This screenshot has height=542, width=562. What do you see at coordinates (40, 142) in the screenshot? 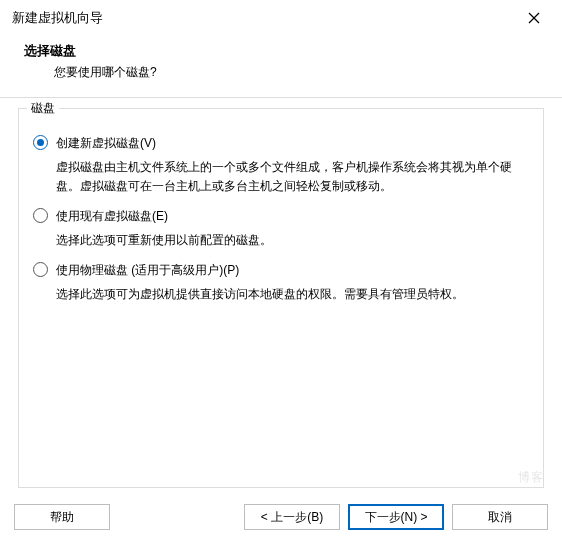
I see `radio-create-new-disk` at bounding box center [40, 142].